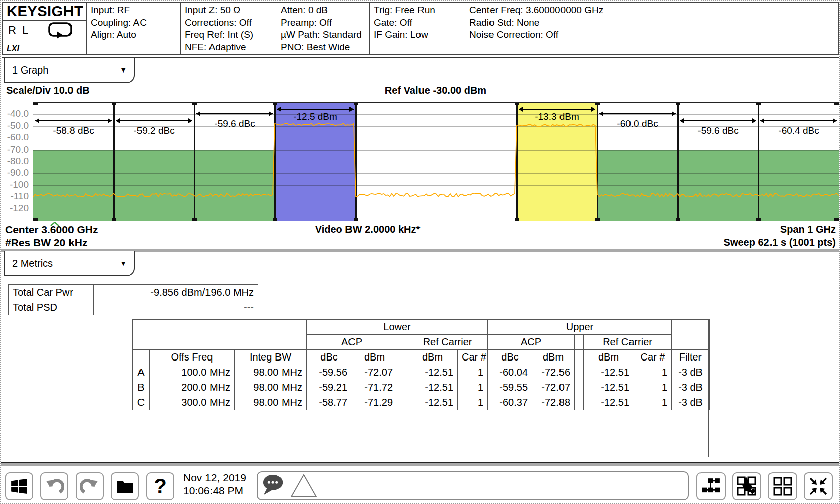 This screenshot has height=504, width=840. What do you see at coordinates (69, 264) in the screenshot?
I see `metrics-window-tab: 2 Metrics ▼` at bounding box center [69, 264].